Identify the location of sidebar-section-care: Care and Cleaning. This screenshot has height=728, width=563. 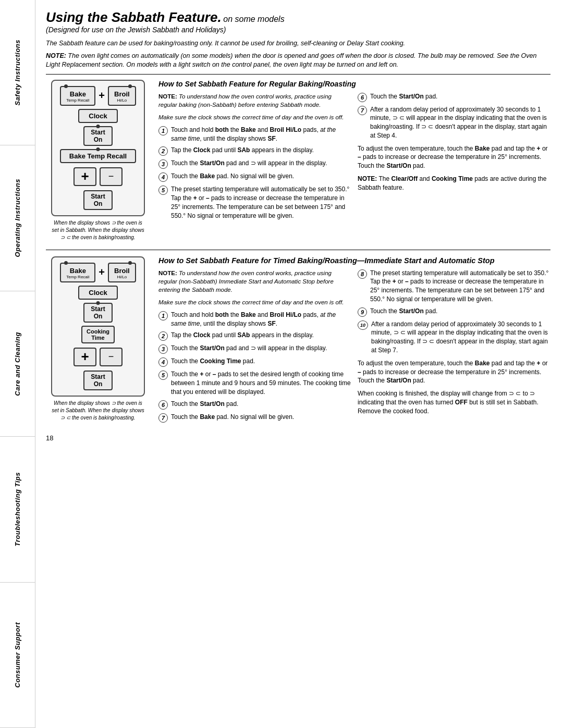
(18, 364).